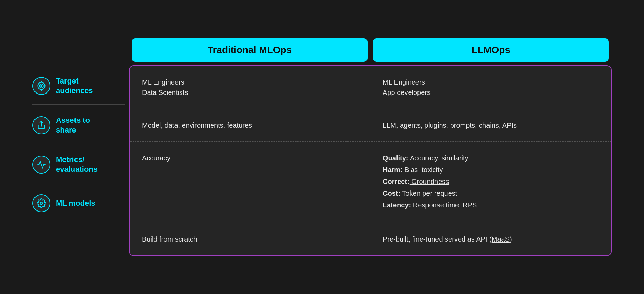 Image resolution: width=644 pixels, height=294 pixels. What do you see at coordinates (395, 158) in the screenshot?
I see `metric-quality-label: Quality:` at bounding box center [395, 158].